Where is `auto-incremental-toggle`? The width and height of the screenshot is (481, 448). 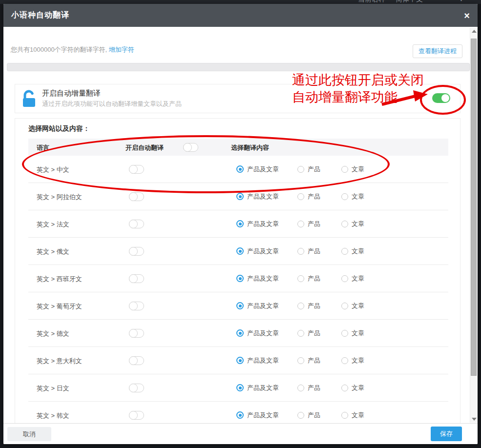
auto-incremental-toggle is located at coordinates (441, 98).